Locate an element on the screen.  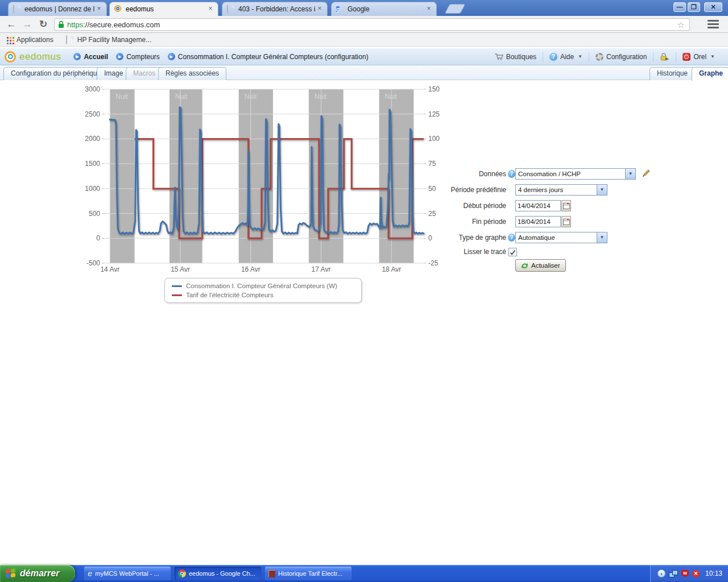
tab-title: Google is located at coordinates (386, 9).